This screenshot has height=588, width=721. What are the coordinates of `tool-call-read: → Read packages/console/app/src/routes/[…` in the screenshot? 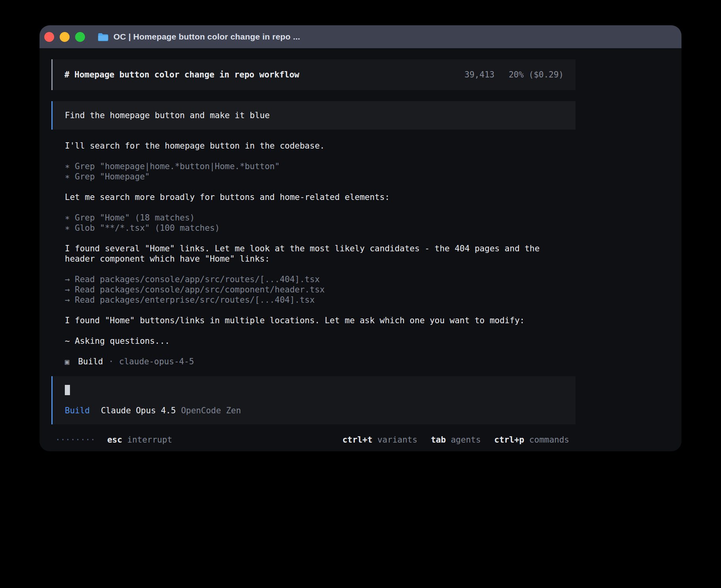 It's located at (313, 279).